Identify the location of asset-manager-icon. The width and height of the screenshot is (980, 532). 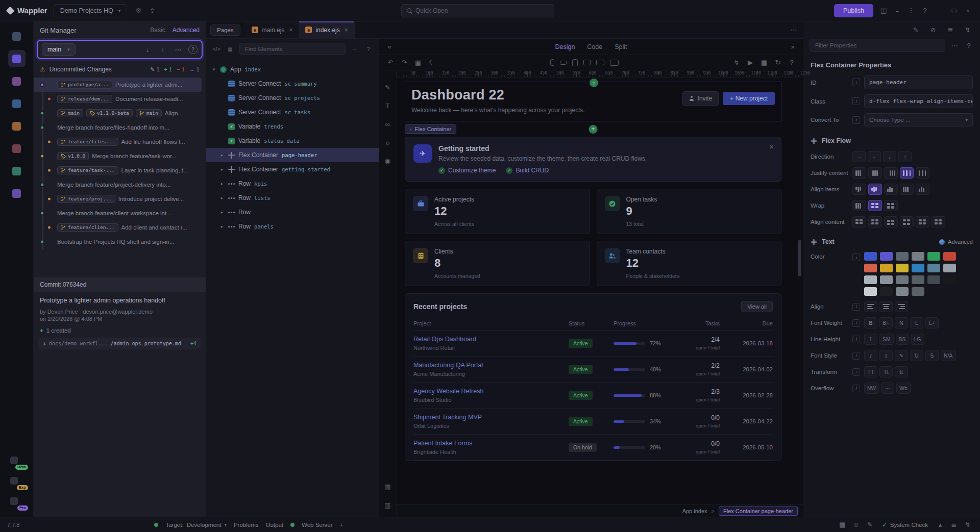
(17, 148).